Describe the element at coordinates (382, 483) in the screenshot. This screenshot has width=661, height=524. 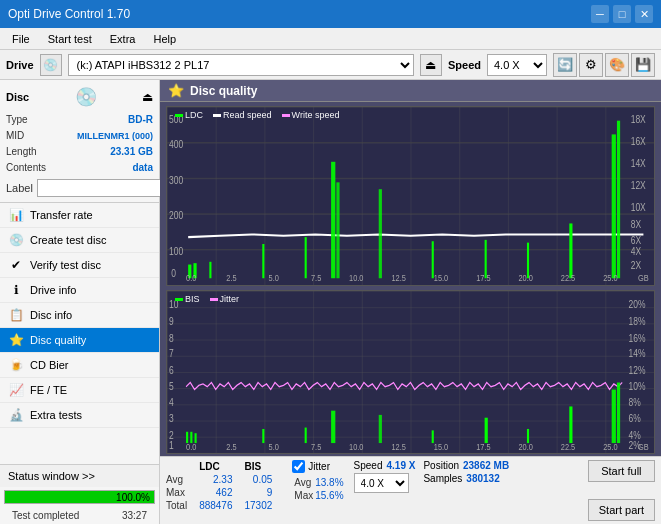
I see `speed-select-stats: 4.0 X` at that location.